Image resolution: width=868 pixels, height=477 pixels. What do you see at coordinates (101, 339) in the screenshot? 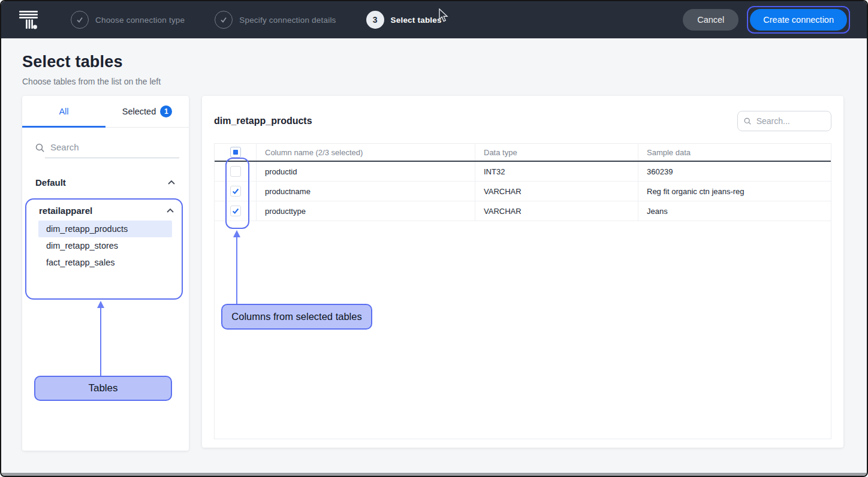
I see `tables-annotation-arrow` at bounding box center [101, 339].